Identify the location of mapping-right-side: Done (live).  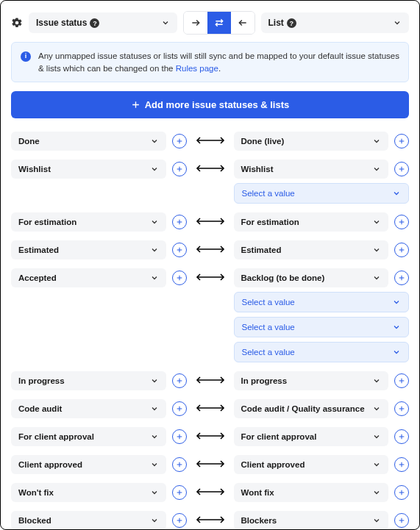
(322, 141).